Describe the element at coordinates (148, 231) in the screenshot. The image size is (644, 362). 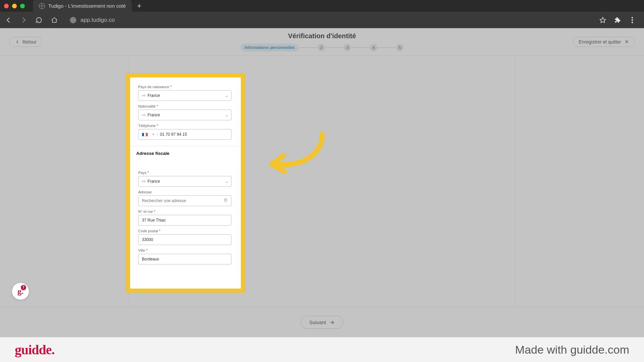
I see `cp-label: Code postal` at that location.